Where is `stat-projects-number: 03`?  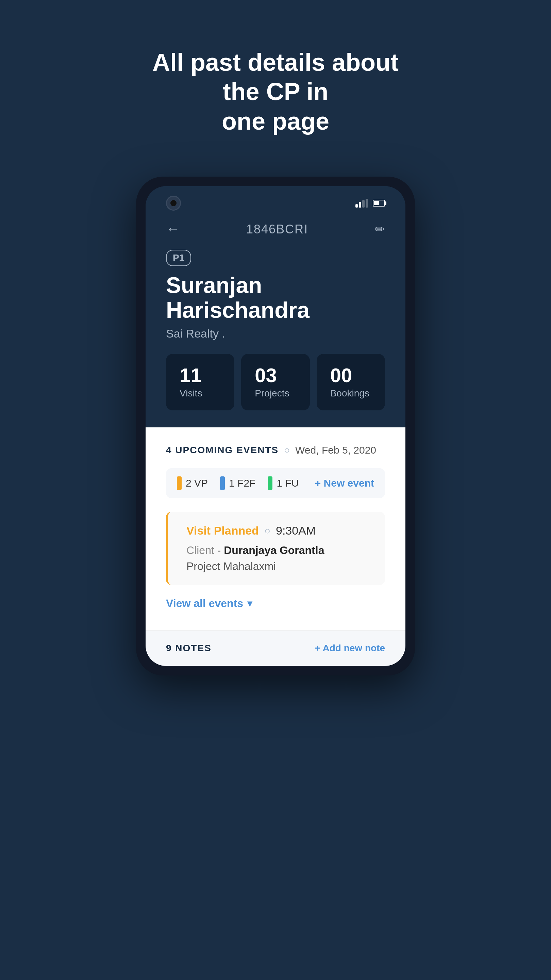
stat-projects-number: 03 is located at coordinates (275, 375).